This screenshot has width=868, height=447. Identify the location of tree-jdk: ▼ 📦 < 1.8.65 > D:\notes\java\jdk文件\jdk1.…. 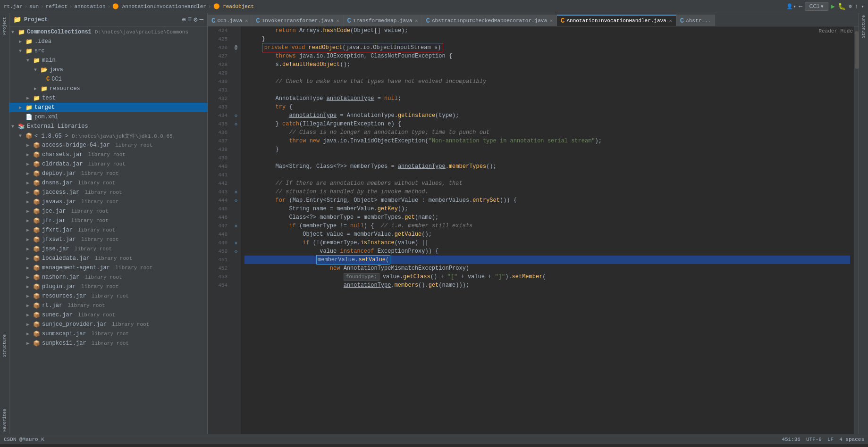
(109, 136).